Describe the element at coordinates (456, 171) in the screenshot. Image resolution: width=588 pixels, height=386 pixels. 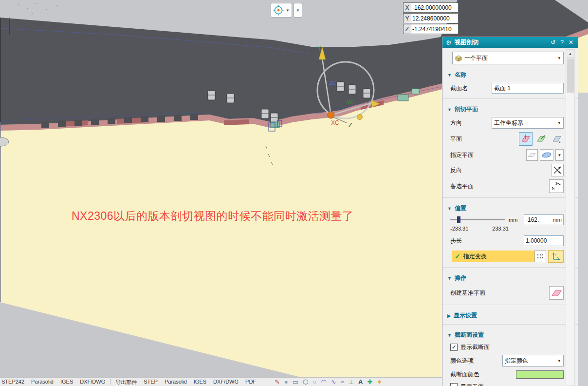
I see `reverse-label: 反向` at that location.